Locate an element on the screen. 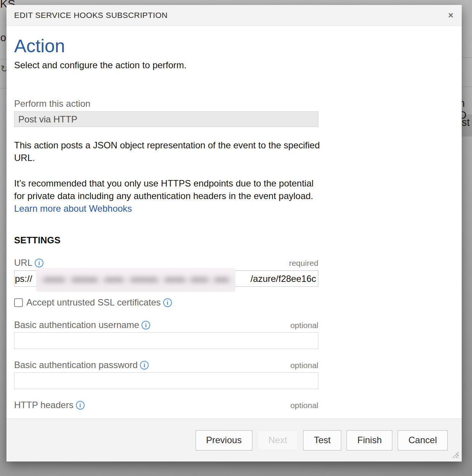 The height and width of the screenshot is (476, 472). settings-heading: SETTINGS is located at coordinates (238, 240).